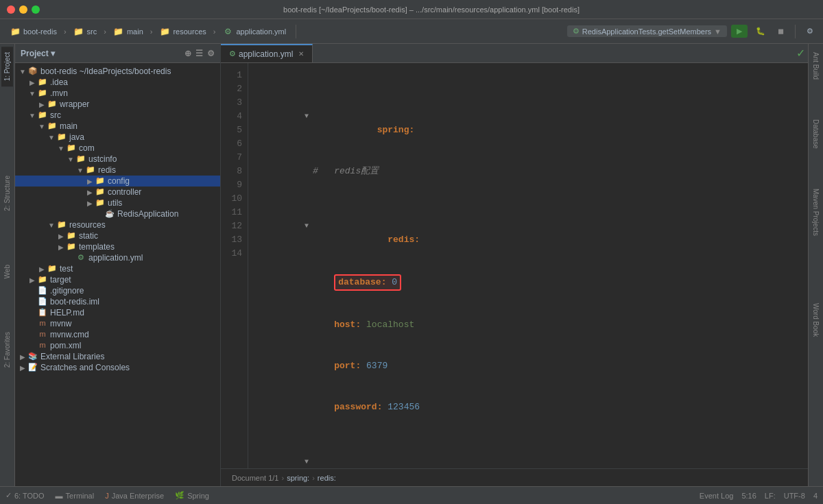 The height and width of the screenshot is (504, 823). What do you see at coordinates (15, 32) in the screenshot?
I see `folder-icon: 📁` at bounding box center [15, 32].